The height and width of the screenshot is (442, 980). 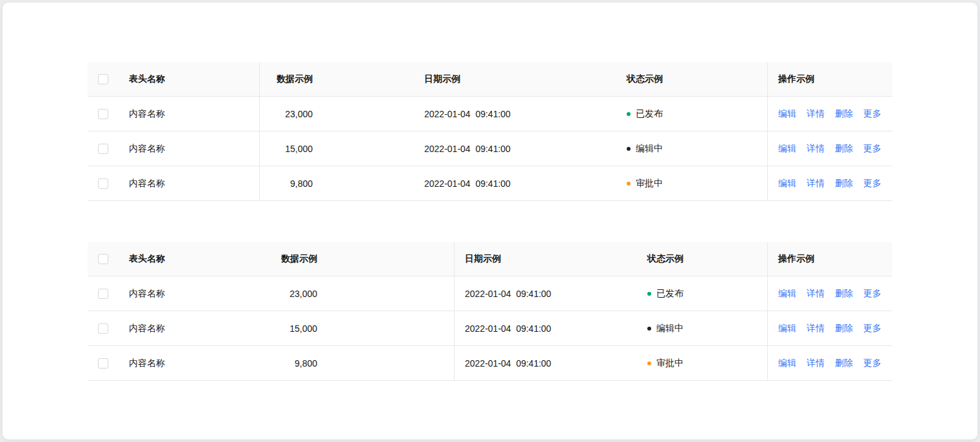 What do you see at coordinates (490, 80) in the screenshot?
I see `table-1-header-row: 表头名称 数据示例 日期示例 状态示例 操作示例` at bounding box center [490, 80].